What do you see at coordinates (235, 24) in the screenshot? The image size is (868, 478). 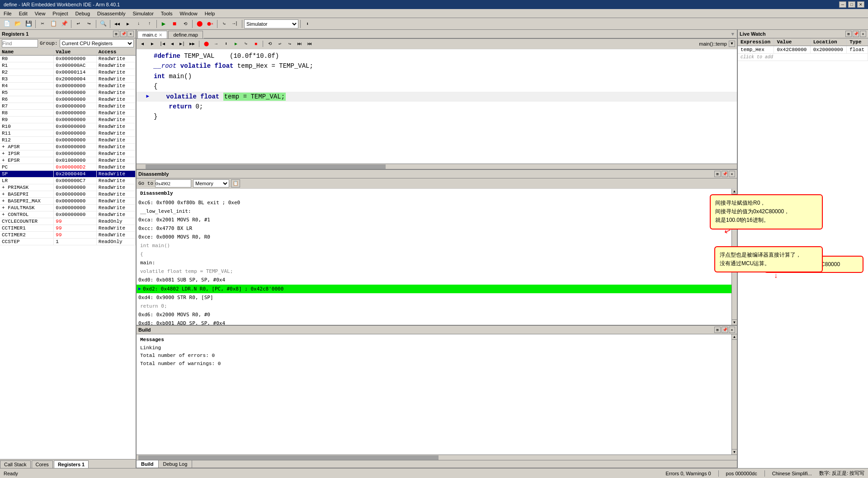 I see `debug-run-to: →|` at bounding box center [235, 24].